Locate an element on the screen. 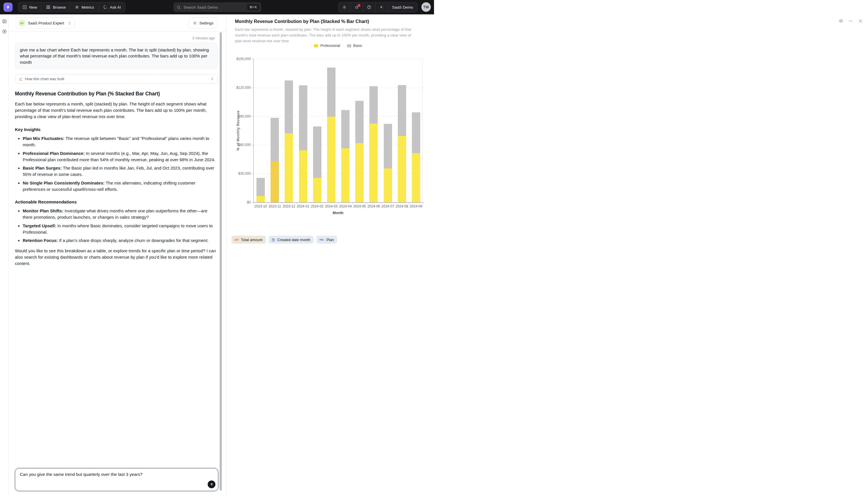 Image resolution: width=868 pixels, height=496 pixels. field-tags: 123Total amountCreated date monthAbcPlan is located at coordinates (285, 240).